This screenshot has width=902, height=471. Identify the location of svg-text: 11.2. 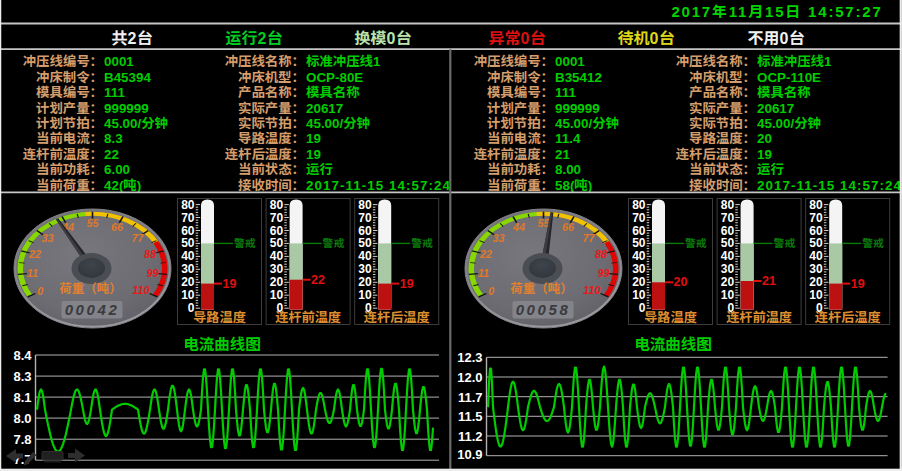
(470, 436).